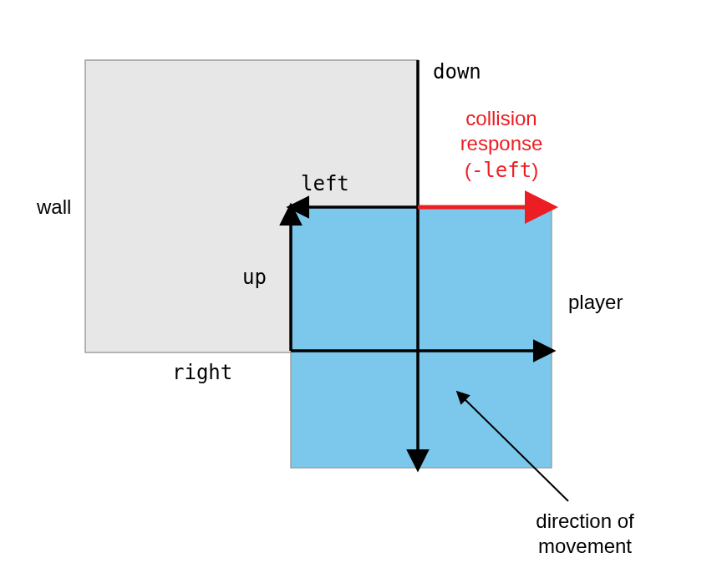 Image resolution: width=712 pixels, height=588 pixels. What do you see at coordinates (468, 170) in the screenshot?
I see `collision-paren-open: (` at bounding box center [468, 170].